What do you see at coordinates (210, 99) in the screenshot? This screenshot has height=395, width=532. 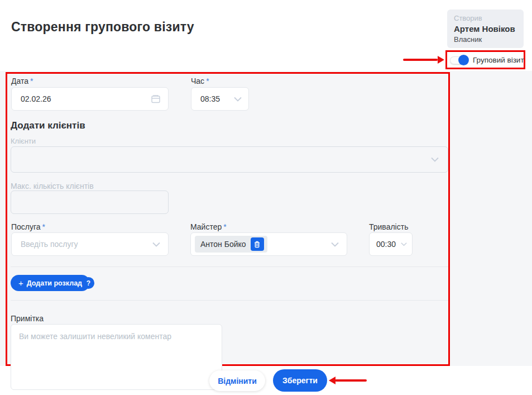 I see `time-value: 08:35` at bounding box center [210, 99].